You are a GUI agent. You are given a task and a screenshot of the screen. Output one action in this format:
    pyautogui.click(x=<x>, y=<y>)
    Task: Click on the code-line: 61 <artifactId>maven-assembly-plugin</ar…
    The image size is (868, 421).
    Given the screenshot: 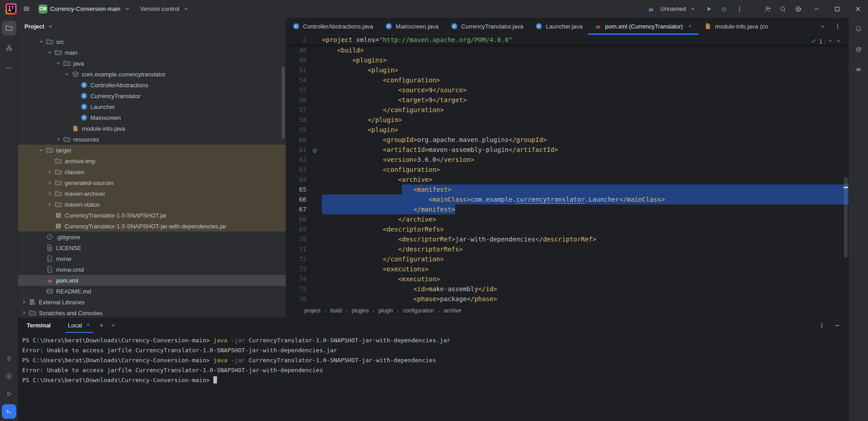 What is the action you would take?
    pyautogui.click(x=567, y=150)
    